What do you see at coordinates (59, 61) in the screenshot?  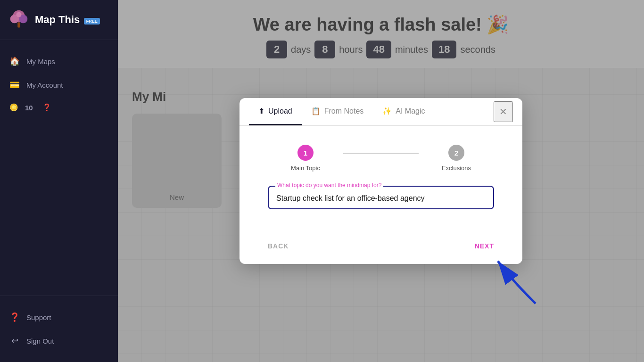 I see `sidebar-item-my-maps: 🏠 My Maps` at bounding box center [59, 61].